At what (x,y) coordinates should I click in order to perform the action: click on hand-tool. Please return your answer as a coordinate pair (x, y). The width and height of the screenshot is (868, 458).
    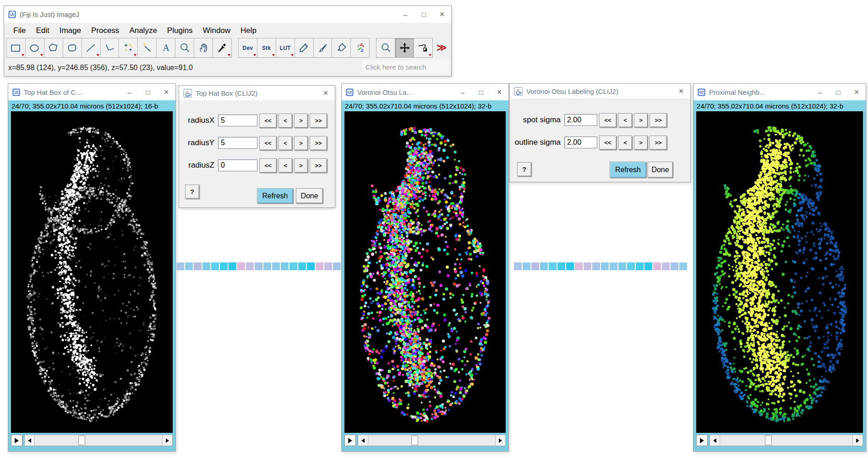
    Looking at the image, I should click on (203, 48).